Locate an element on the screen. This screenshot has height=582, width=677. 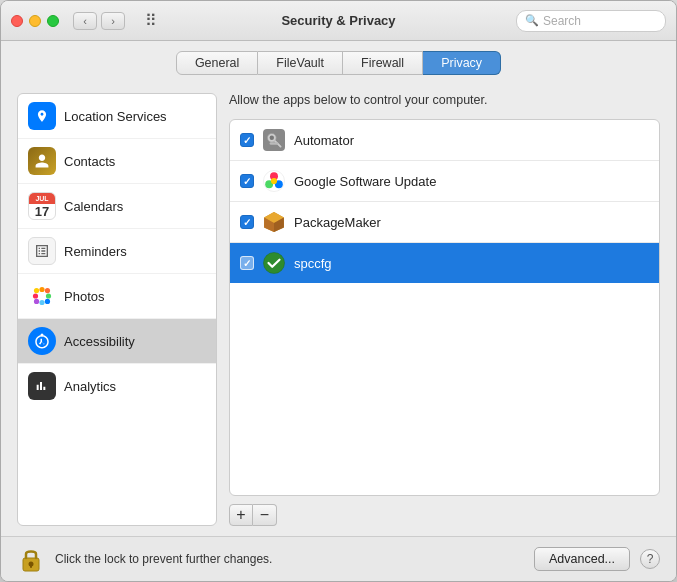
location-services-label: Location Services is located at coordinates (116, 116).